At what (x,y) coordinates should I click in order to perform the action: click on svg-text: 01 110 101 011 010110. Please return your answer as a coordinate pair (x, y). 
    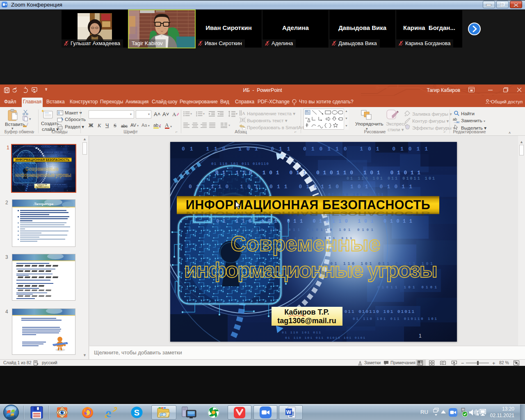
    Looking at the image, I should click on (240, 164).